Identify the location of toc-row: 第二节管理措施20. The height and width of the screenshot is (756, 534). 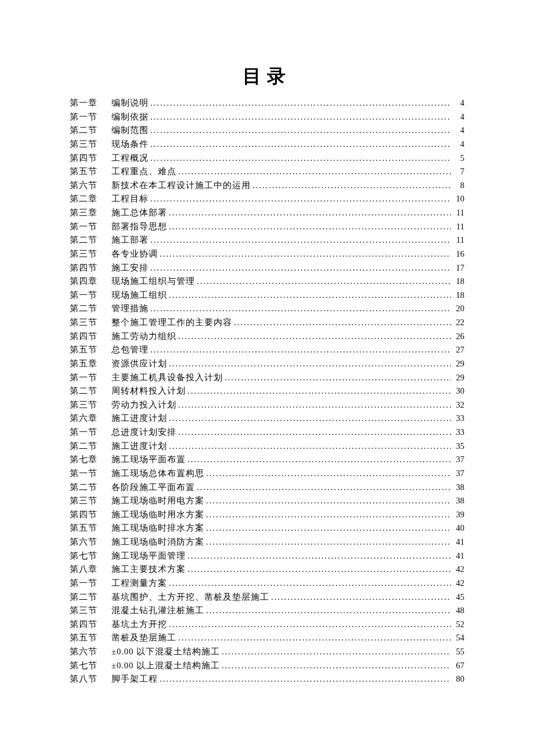
(267, 309).